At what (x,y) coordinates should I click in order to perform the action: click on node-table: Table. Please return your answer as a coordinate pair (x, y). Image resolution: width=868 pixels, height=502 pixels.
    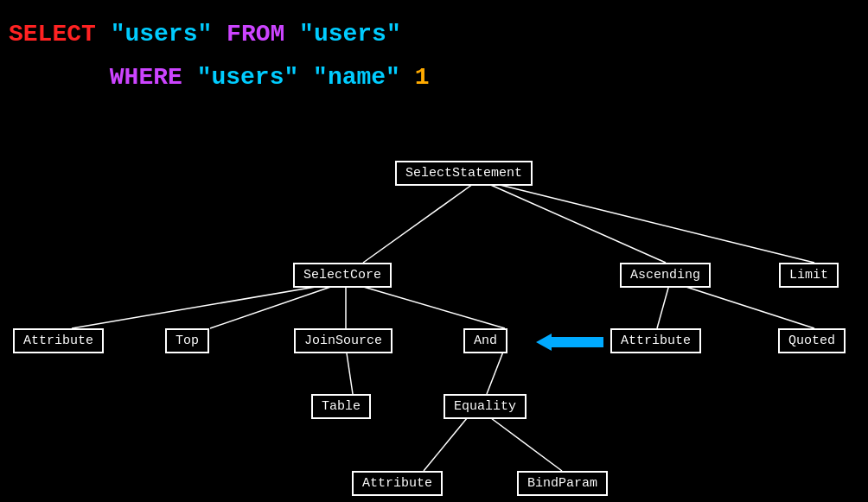
    Looking at the image, I should click on (341, 406).